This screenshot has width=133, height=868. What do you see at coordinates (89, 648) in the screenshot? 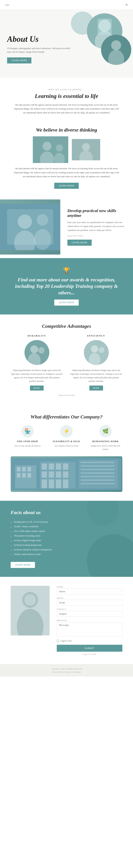
I see `form-submit-button: SUBMIT` at bounding box center [89, 648].